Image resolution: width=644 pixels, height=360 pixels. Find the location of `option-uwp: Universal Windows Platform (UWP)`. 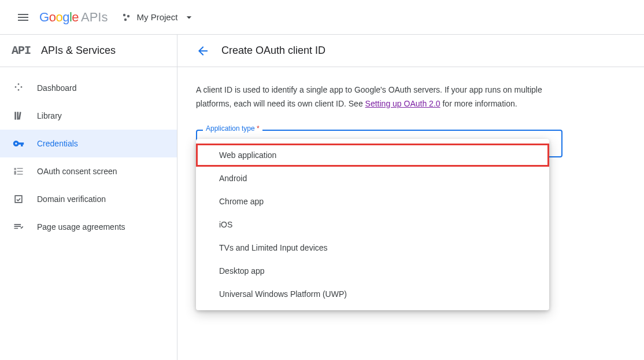

option-uwp: Universal Windows Platform (UWP) is located at coordinates (372, 294).